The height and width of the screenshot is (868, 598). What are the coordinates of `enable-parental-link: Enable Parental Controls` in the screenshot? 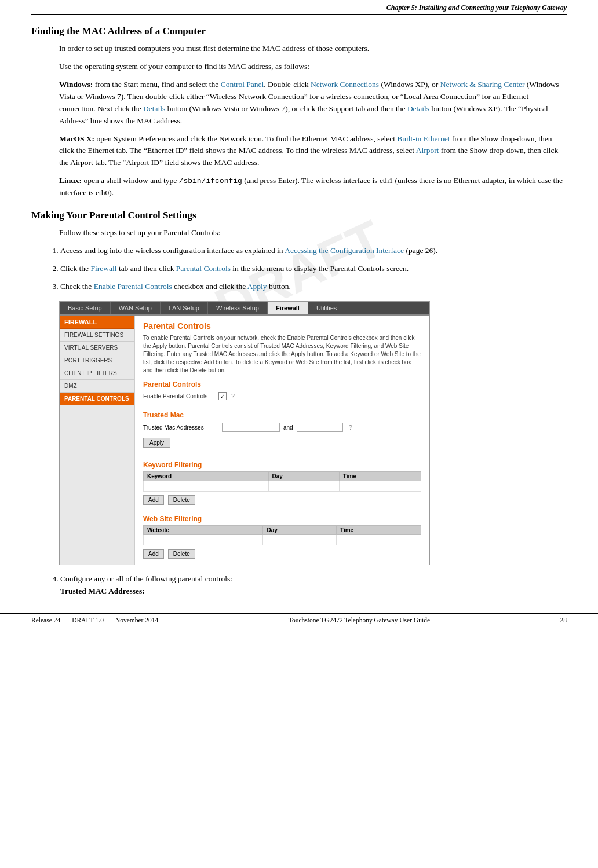 It's located at (133, 286).